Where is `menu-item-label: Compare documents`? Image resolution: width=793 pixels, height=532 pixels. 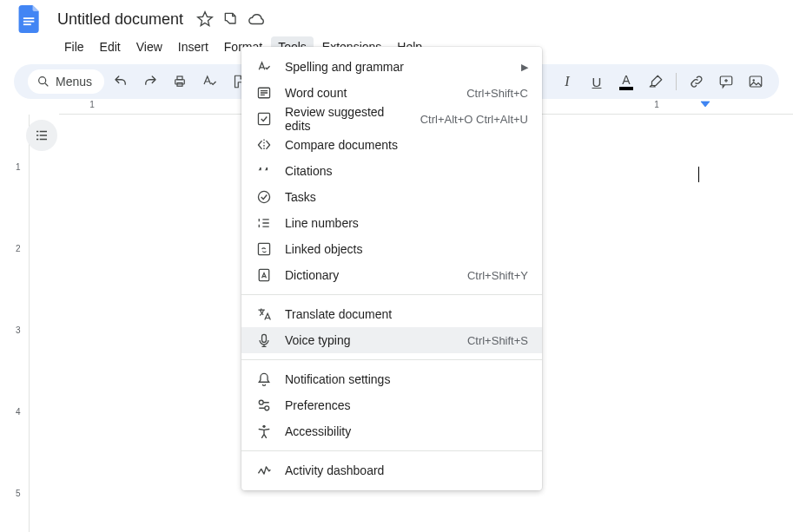 menu-item-label: Compare documents is located at coordinates (406, 145).